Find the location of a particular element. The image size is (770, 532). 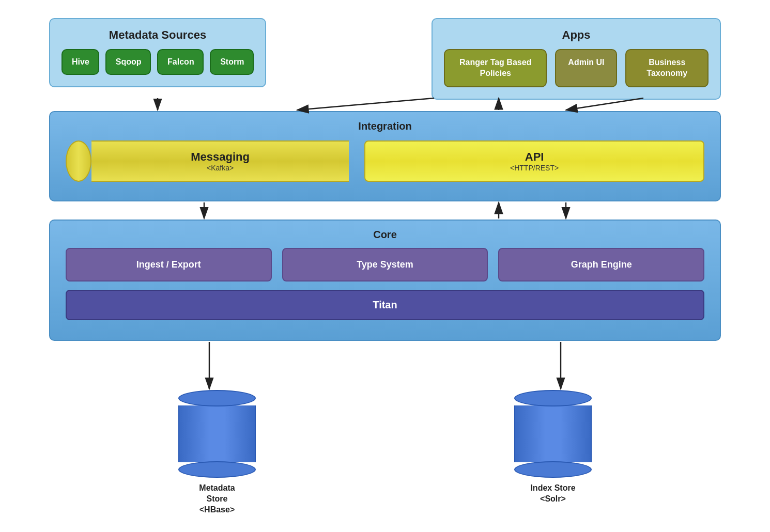

metadata-sources-title: Metadata Sources is located at coordinates (158, 35).